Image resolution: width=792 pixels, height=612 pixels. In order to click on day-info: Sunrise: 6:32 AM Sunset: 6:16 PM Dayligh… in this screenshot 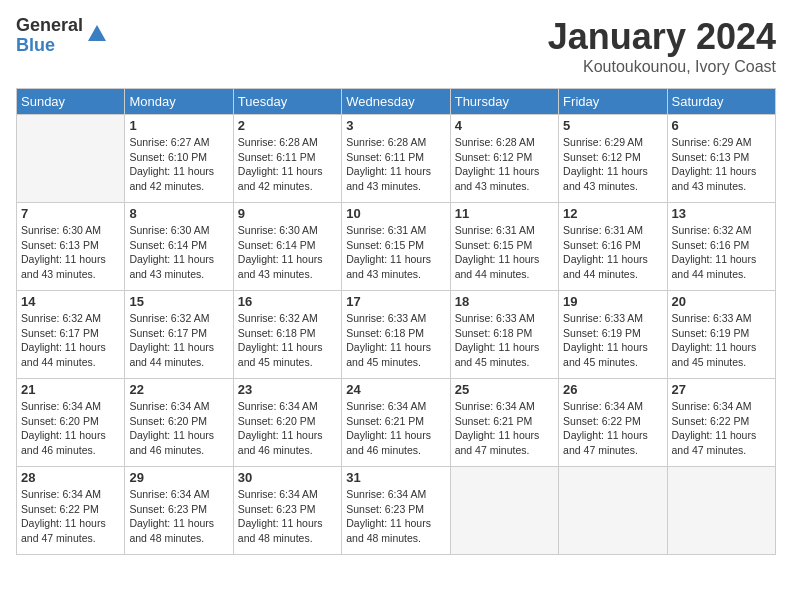, I will do `click(722, 252)`.